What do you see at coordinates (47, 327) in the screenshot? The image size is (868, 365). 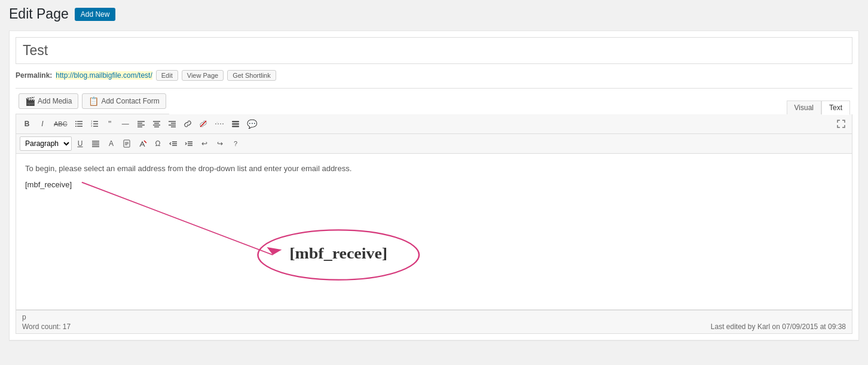 I see `word-count: Word count: 17` at bounding box center [47, 327].